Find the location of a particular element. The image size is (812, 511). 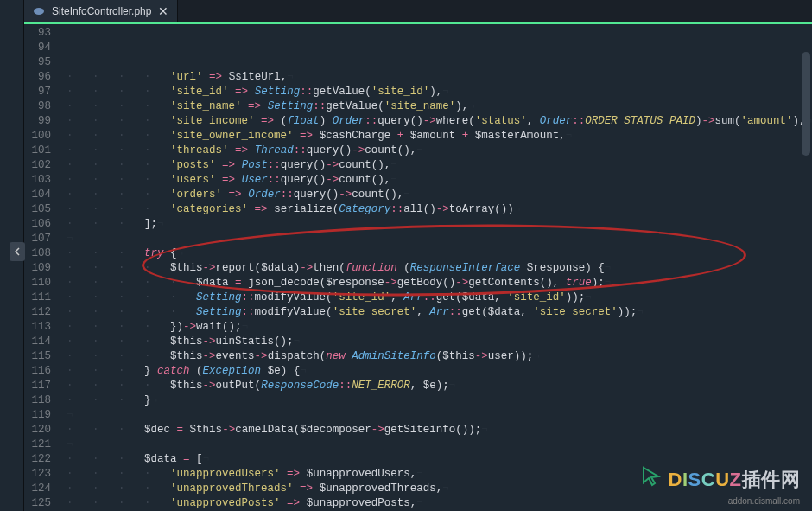

vertical-scrollbar is located at coordinates (806, 104).